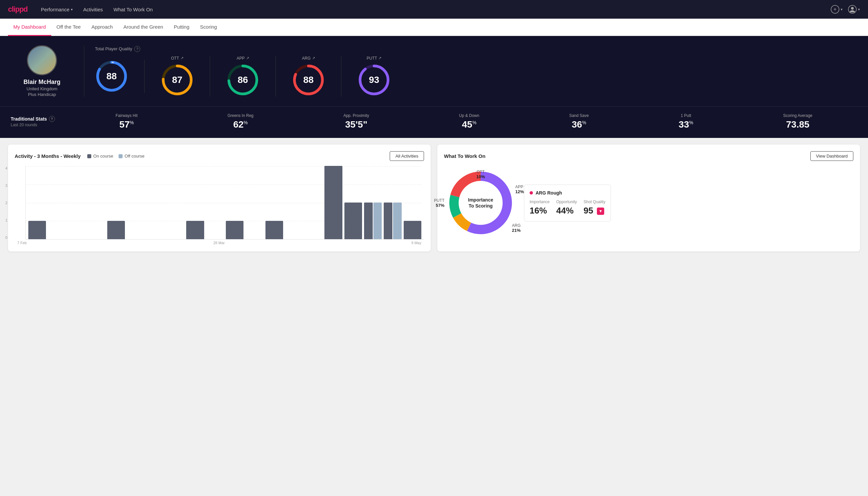 This screenshot has width=868, height=496. Describe the element at coordinates (649, 198) in the screenshot. I see `work-on-panel: What To Work On View Dashboard` at that location.